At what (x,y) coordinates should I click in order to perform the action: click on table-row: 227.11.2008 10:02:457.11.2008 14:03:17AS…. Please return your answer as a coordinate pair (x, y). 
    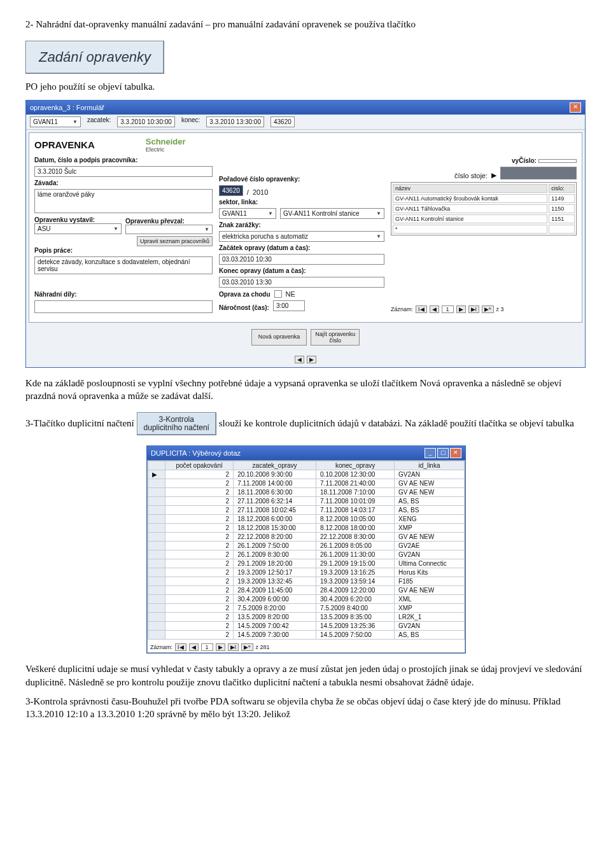
    Looking at the image, I should click on (307, 510).